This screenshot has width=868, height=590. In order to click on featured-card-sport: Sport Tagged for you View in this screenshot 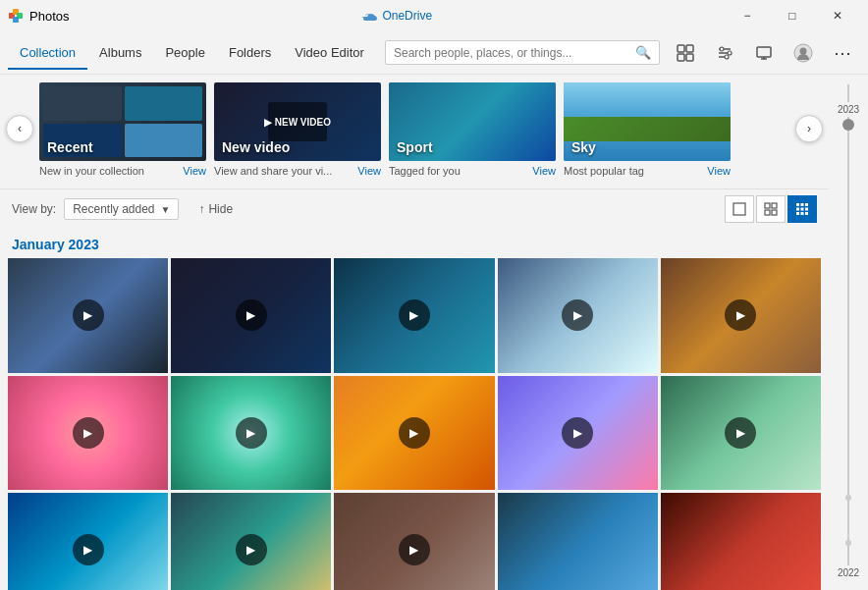, I will do `click(472, 132)`.